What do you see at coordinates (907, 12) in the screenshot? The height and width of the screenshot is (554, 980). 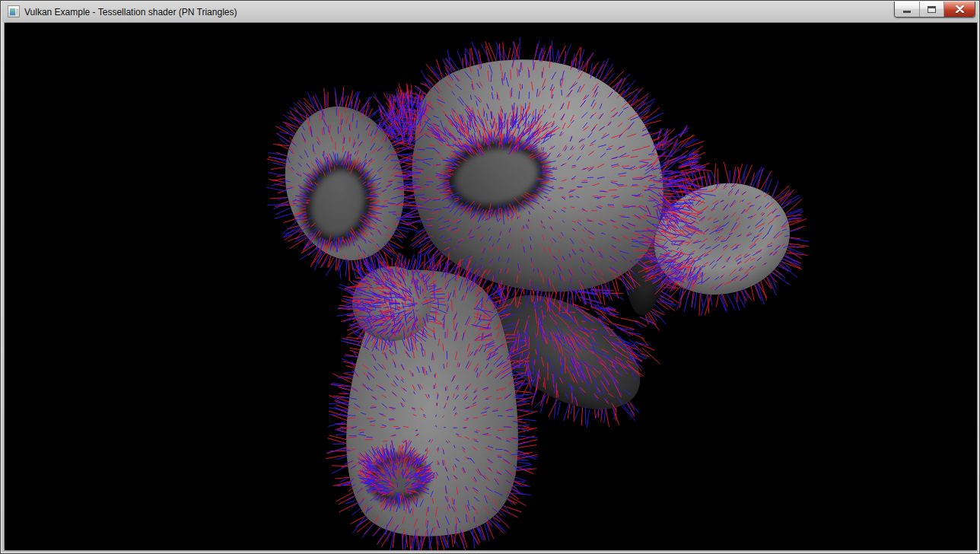 I see `minimize-icon` at bounding box center [907, 12].